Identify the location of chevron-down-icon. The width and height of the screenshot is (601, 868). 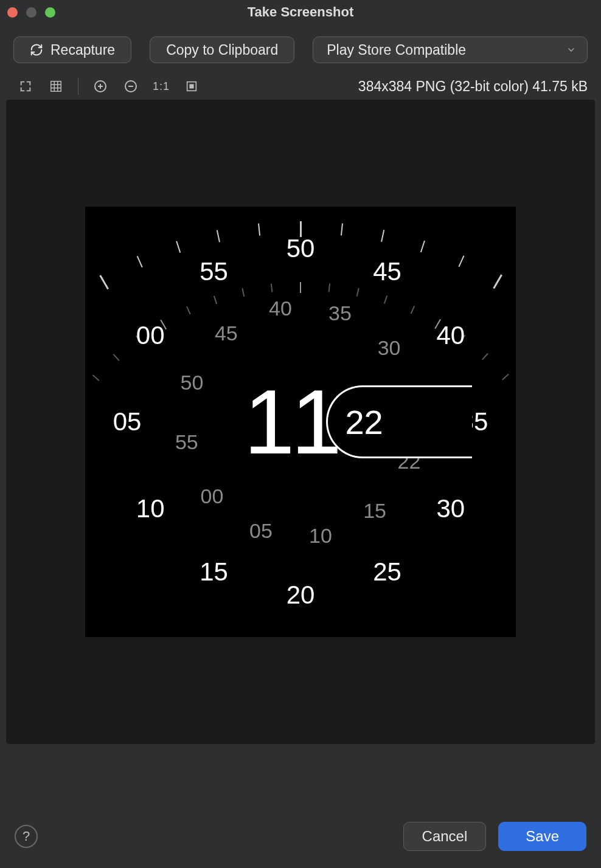
(571, 50).